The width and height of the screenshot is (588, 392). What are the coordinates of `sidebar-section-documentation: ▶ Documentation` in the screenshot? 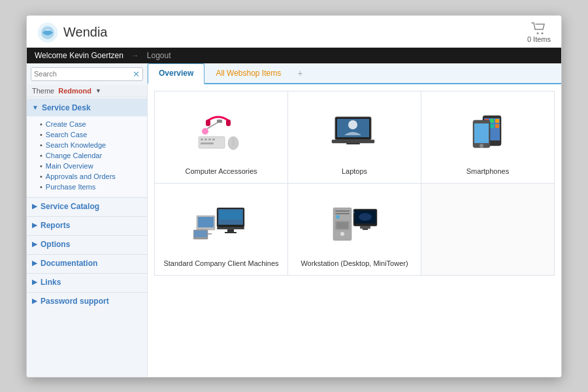 It's located at (87, 263).